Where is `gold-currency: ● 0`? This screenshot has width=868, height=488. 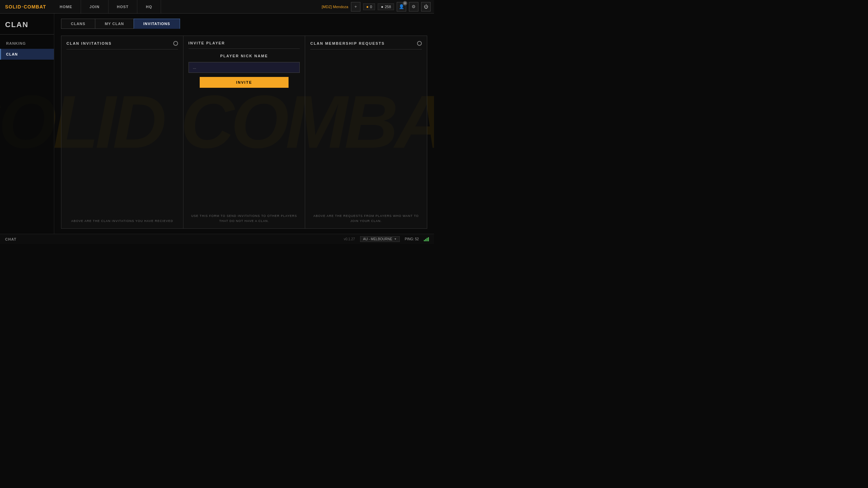
gold-currency: ● 0 is located at coordinates (369, 7).